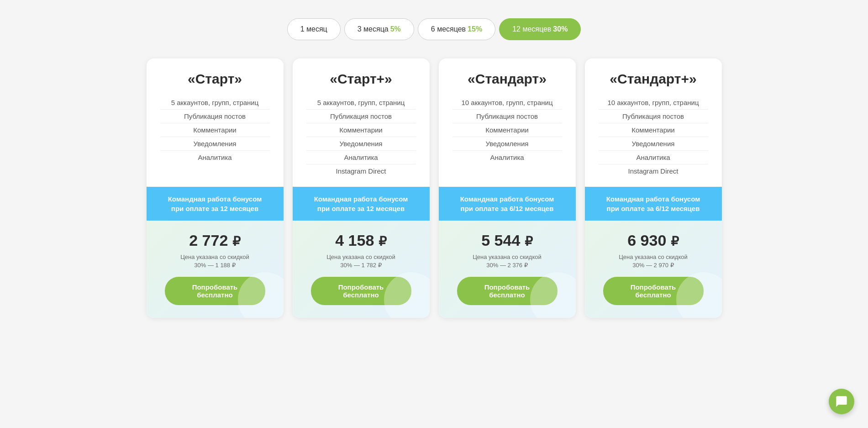 The height and width of the screenshot is (428, 868). I want to click on plan-pricing: 5 544 ₽ Цена указана со скидкой30% — 2 3…, so click(507, 269).